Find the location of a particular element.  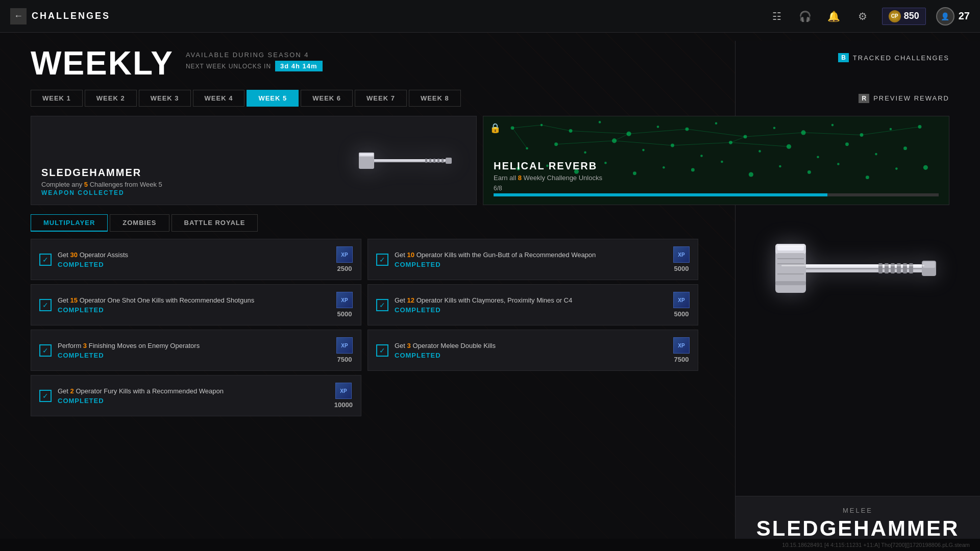

weapon-category-label: MELEE is located at coordinates (857, 510).